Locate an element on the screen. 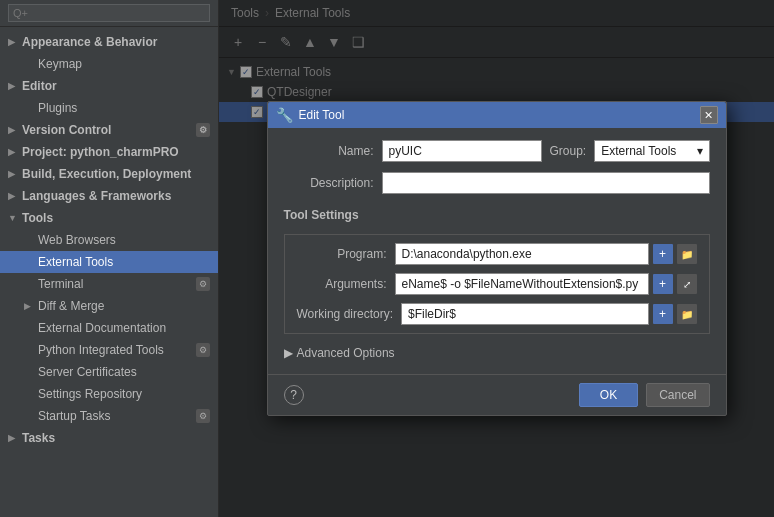 Image resolution: width=774 pixels, height=517 pixels. sidebar-item-external-doc: External Documentation is located at coordinates (109, 328).